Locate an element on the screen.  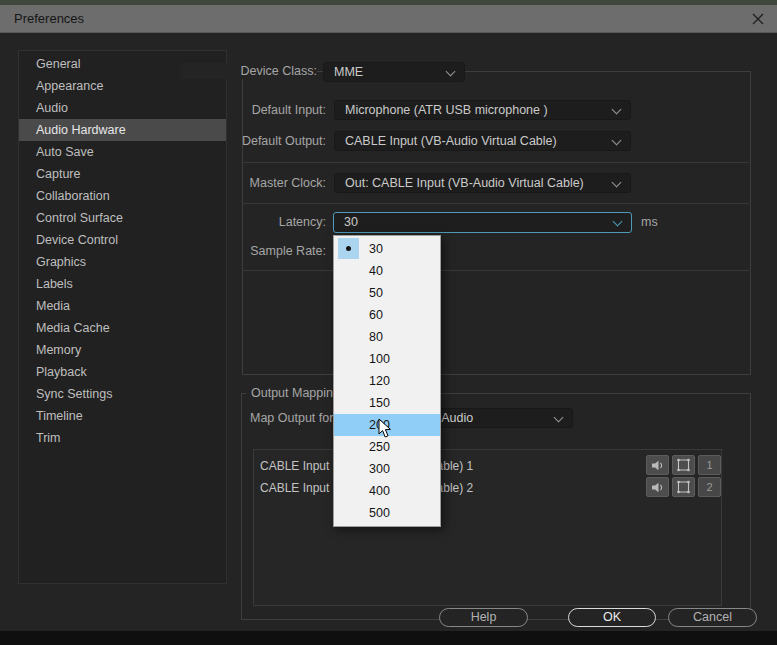
latency-option-label: 100 is located at coordinates (380, 359).